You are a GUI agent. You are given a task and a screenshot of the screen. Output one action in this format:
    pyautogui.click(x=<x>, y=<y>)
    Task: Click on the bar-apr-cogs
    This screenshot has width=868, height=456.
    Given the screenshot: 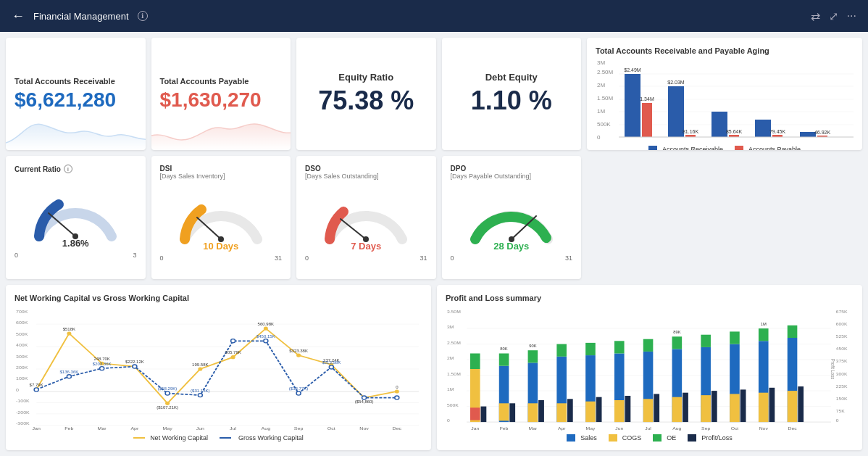 What is the action you would take?
    pyautogui.click(x=562, y=413)
    